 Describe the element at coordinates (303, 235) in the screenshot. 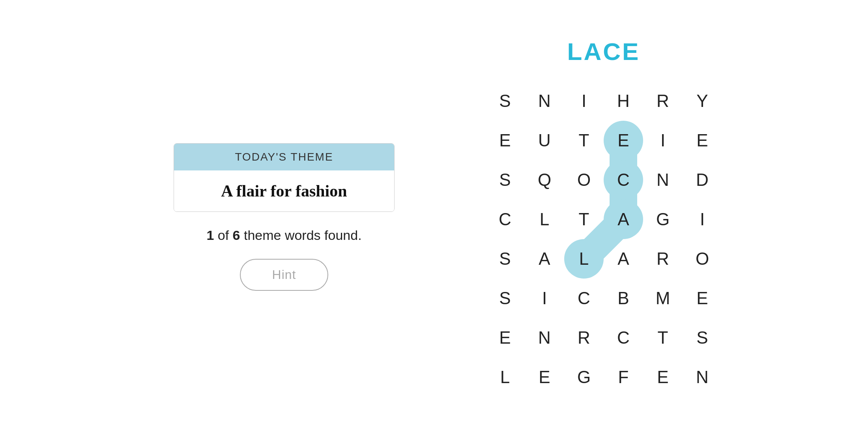

I see `progress-suffix: theme words found.` at that location.